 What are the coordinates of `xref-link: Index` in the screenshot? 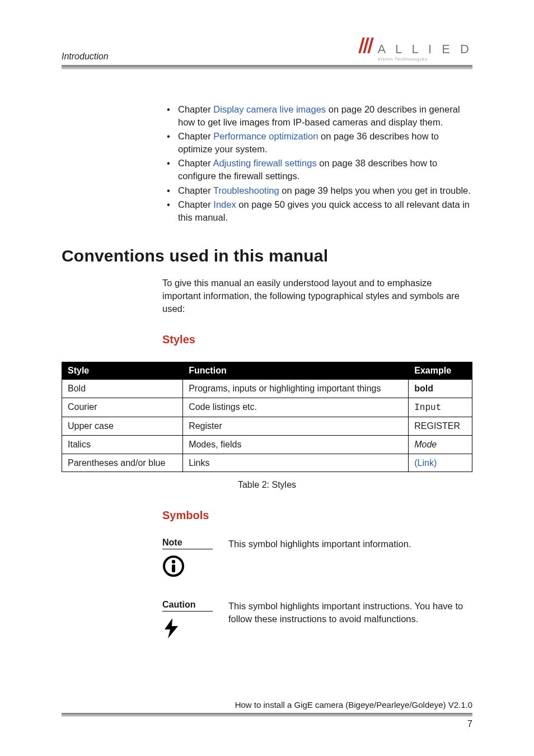 It's located at (224, 204).